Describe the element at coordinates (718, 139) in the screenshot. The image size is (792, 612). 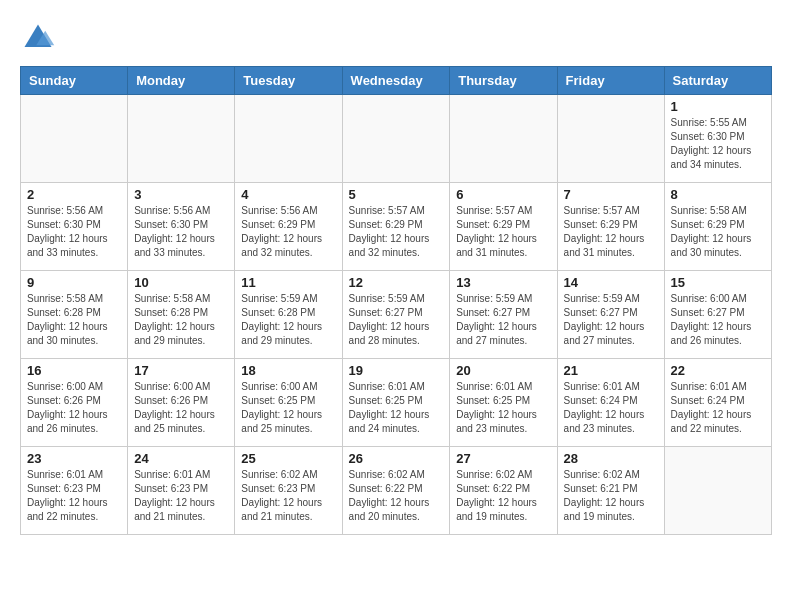
I see `calendar-cell: 1Sunrise: 5:55 AM Sunset: 6:30 PM Daylig…` at that location.